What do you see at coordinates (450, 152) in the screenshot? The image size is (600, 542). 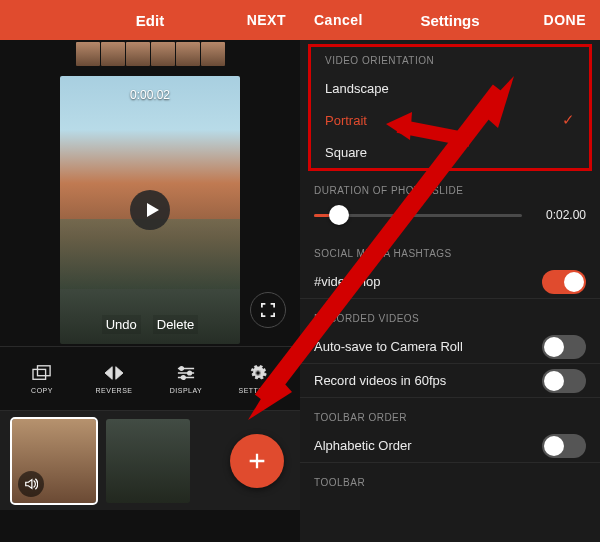 I see `orientation-option-square: Square` at bounding box center [450, 152].